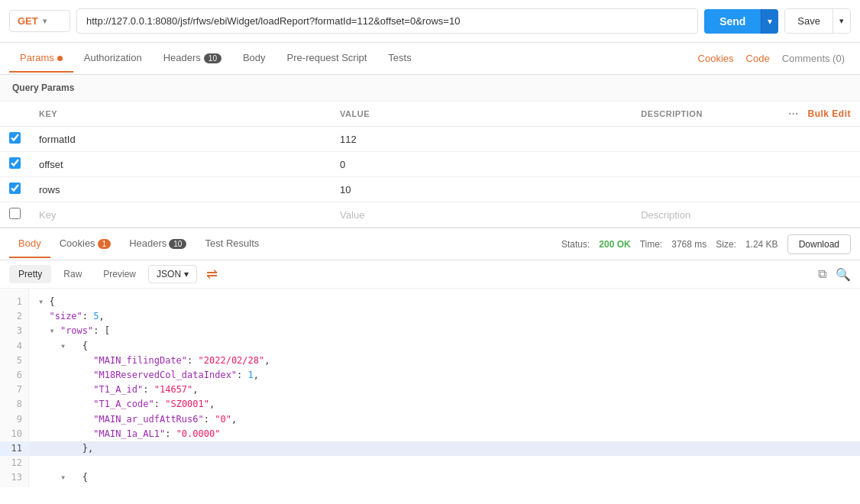 Image resolution: width=860 pixels, height=504 pixels. Describe the element at coordinates (27, 21) in the screenshot. I see `method-label: GET` at that location.